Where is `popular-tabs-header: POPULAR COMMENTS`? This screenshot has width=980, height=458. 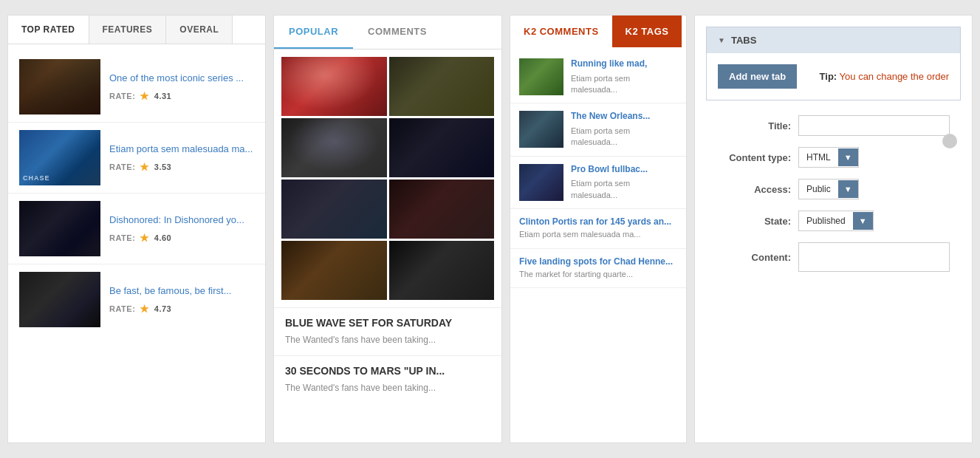 popular-tabs-header: POPULAR COMMENTS is located at coordinates (388, 33).